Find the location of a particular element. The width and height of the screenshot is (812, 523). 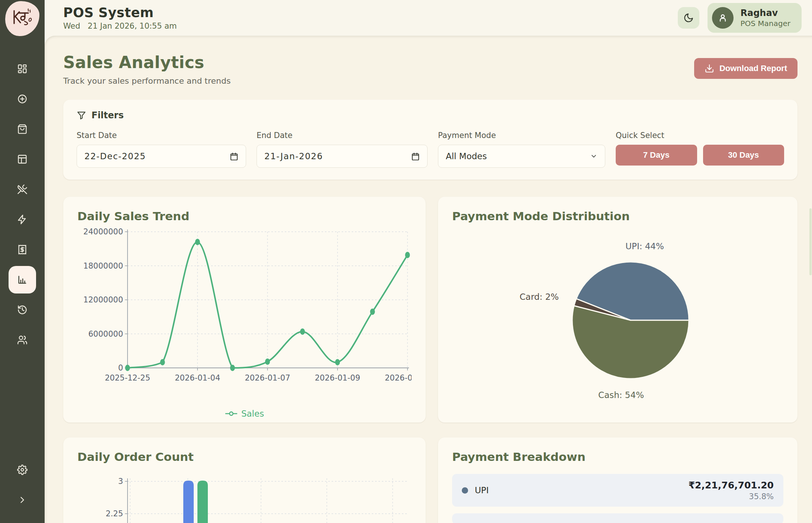

users-icon is located at coordinates (22, 340).